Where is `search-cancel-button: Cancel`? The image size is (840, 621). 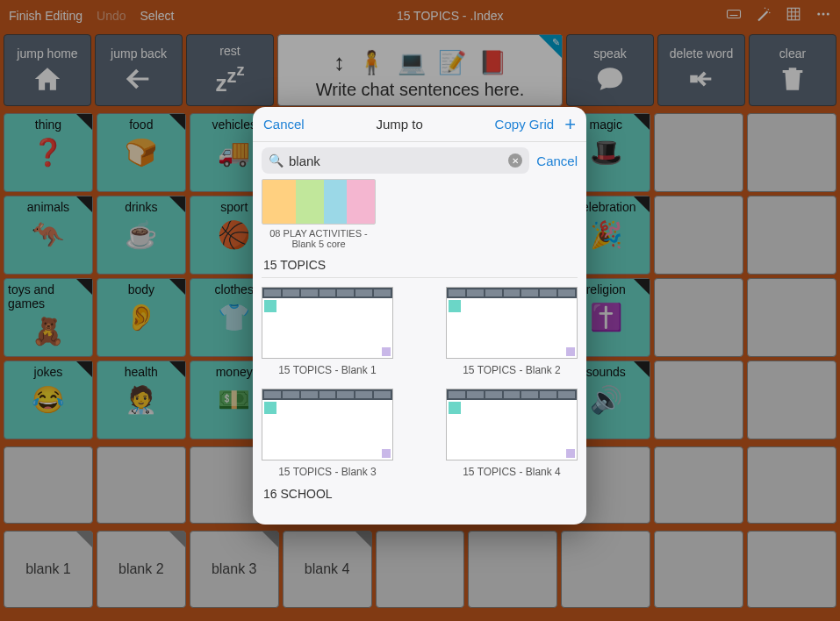
search-cancel-button: Cancel is located at coordinates (556, 161).